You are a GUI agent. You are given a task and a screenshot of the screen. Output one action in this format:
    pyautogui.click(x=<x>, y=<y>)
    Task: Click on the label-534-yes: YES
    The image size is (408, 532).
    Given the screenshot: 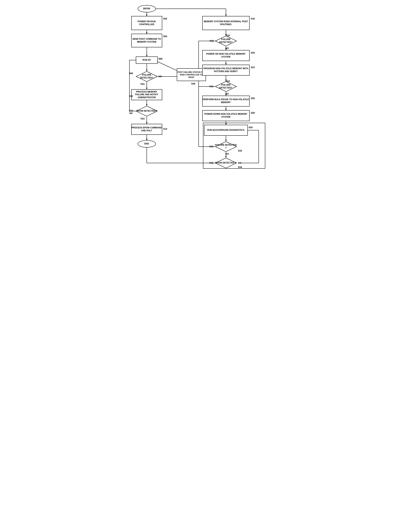 What is the action you would take?
    pyautogui.click(x=211, y=163)
    